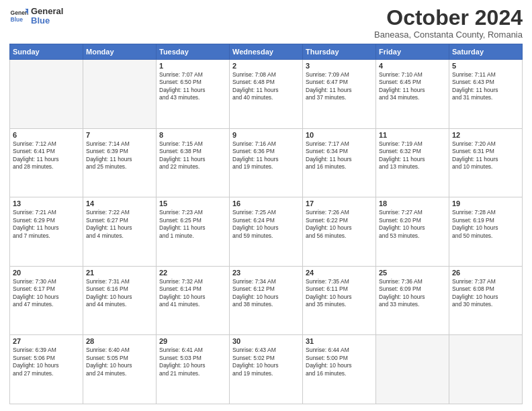  What do you see at coordinates (486, 75) in the screenshot?
I see `line1: Sunrise: 7:11 AM` at bounding box center [486, 75].